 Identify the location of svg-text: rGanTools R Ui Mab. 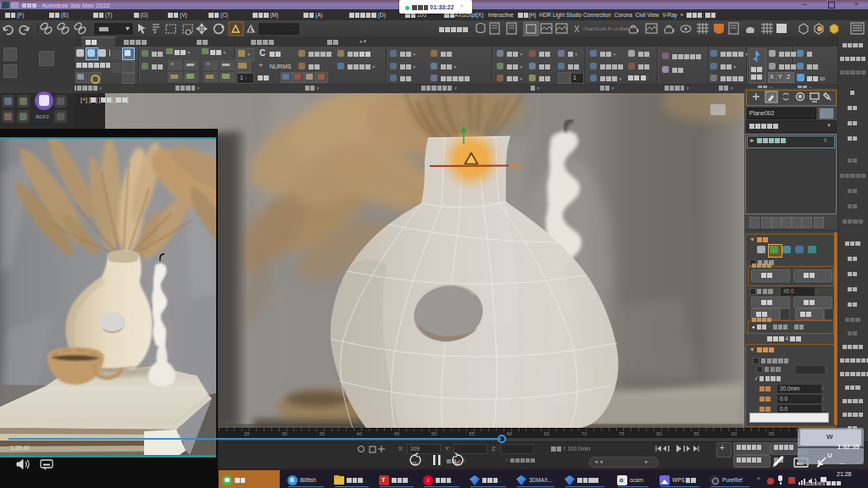
(607, 29).